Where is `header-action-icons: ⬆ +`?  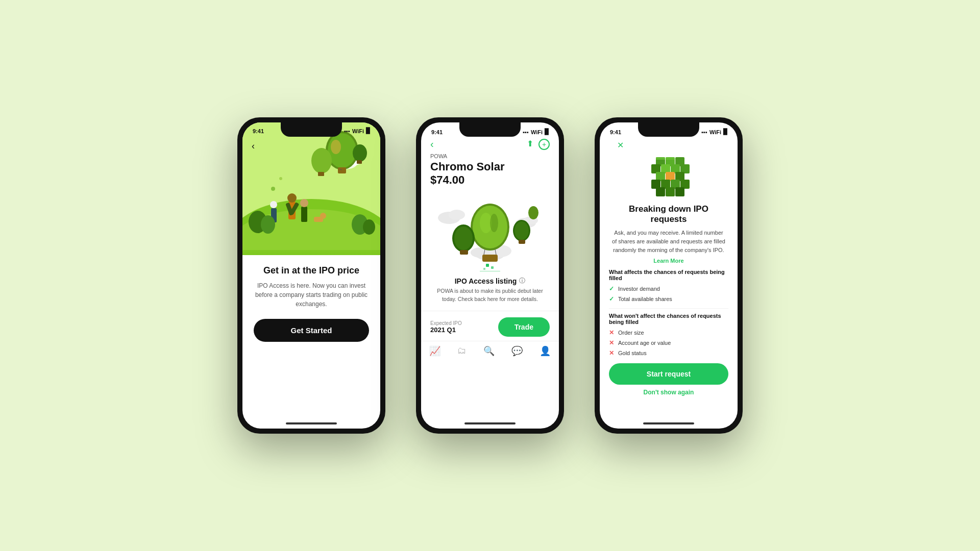 header-action-icons: ⬆ + is located at coordinates (538, 144).